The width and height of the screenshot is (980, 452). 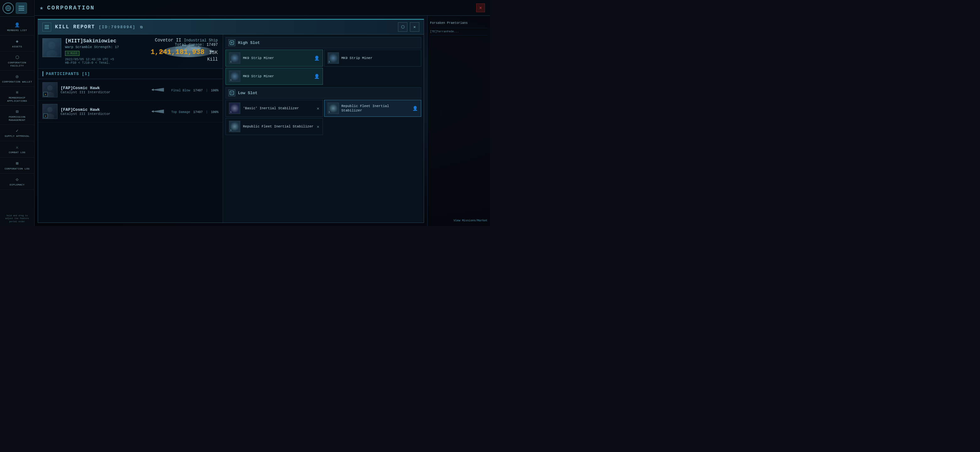 What do you see at coordinates (17, 43) in the screenshot?
I see `sidebar-item-assets: ◈ Assets` at bounding box center [17, 43].